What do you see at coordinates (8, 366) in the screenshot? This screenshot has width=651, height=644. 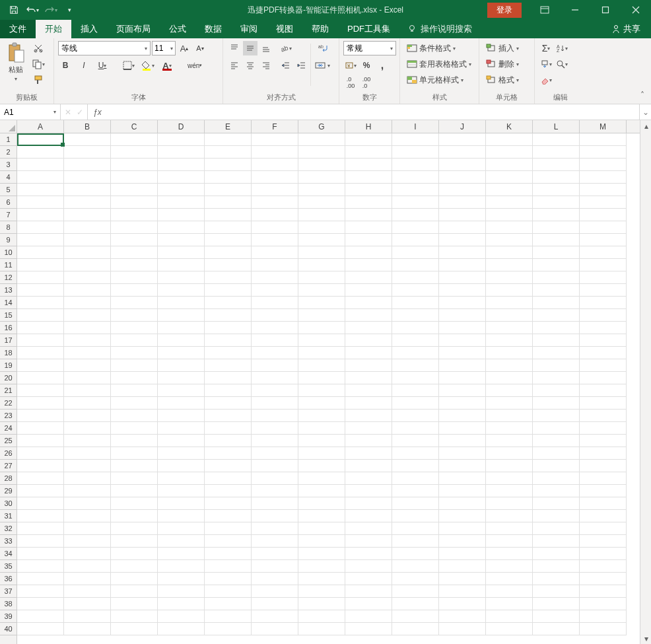 I see `row-header: 19` at bounding box center [8, 366].